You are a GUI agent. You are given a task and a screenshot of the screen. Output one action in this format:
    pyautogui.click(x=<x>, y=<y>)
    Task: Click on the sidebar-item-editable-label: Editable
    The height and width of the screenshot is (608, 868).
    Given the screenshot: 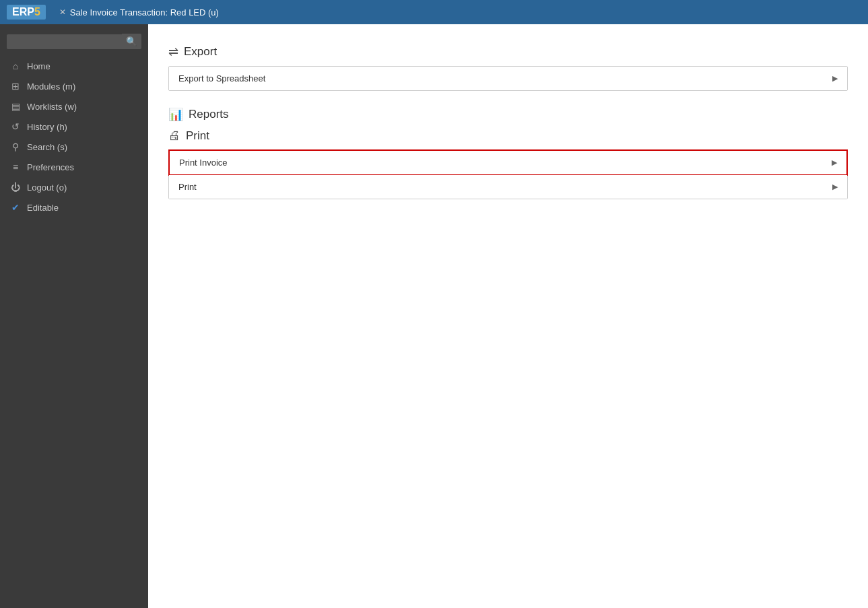 What is the action you would take?
    pyautogui.click(x=43, y=207)
    